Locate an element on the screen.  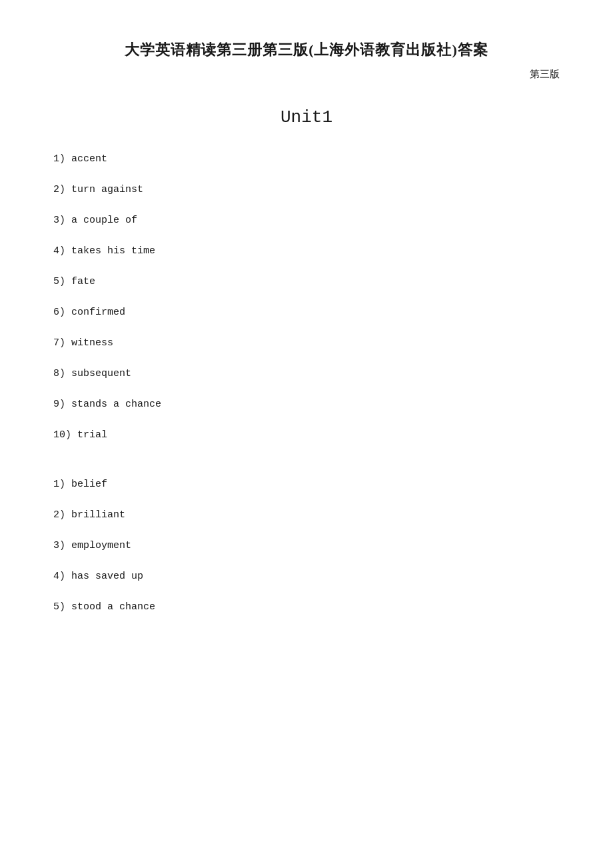
list-item: 7) witness is located at coordinates (306, 343).